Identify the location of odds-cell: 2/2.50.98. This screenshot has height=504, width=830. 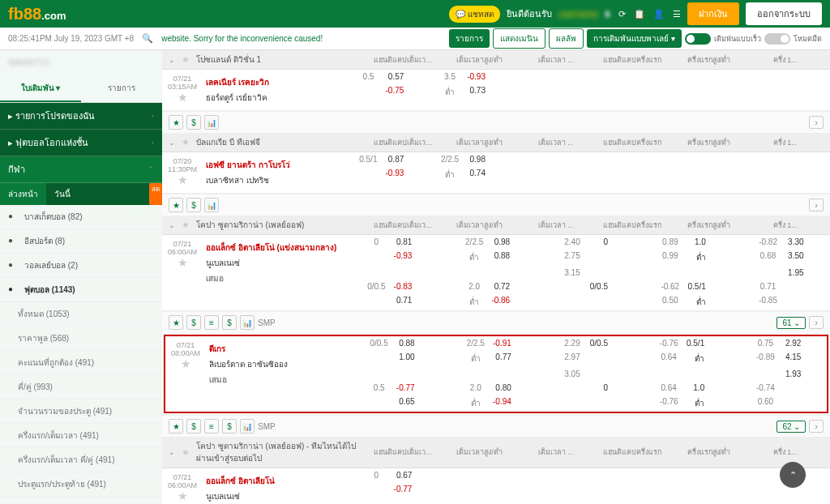
(488, 241).